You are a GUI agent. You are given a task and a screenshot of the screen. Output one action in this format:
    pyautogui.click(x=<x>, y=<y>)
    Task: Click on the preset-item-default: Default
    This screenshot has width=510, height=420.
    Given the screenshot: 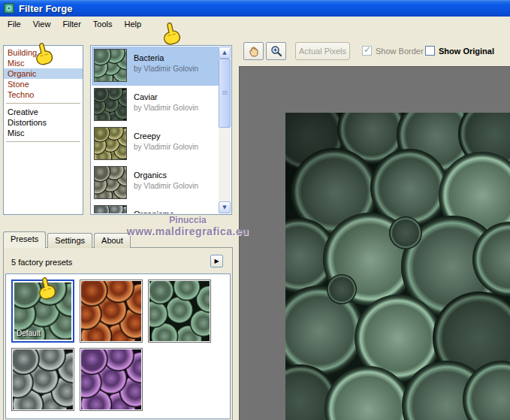 What is the action you would take?
    pyautogui.click(x=43, y=311)
    